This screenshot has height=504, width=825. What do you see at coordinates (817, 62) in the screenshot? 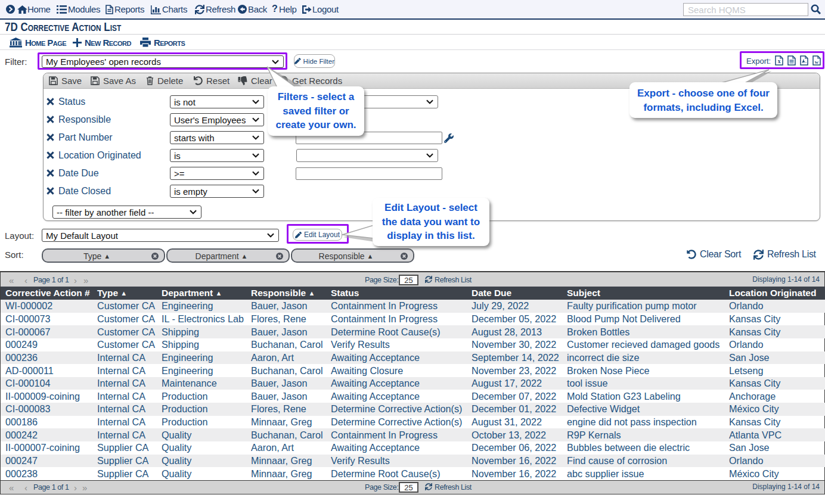
I see `svg-text: w` at bounding box center [817, 62].